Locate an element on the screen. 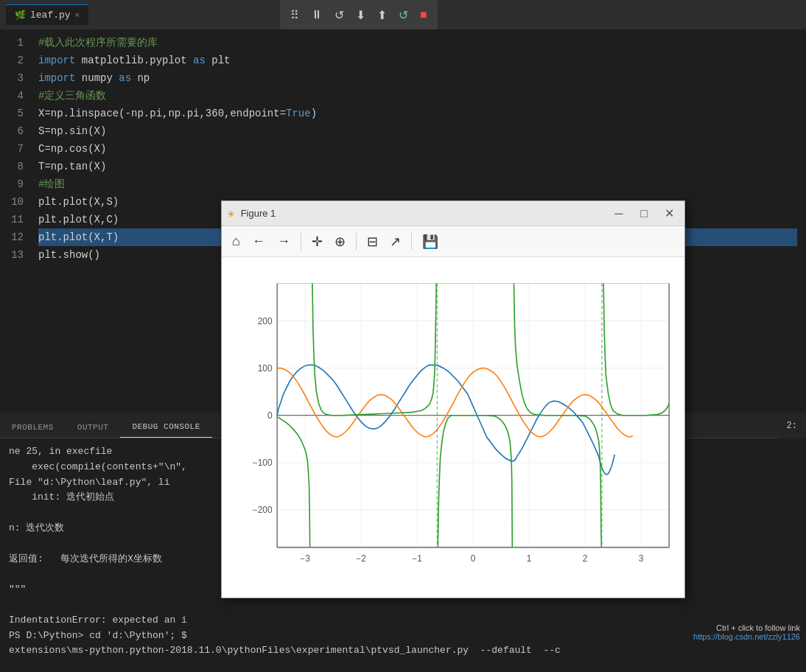 This screenshot has width=806, height=672. svg-text: −3 is located at coordinates (305, 559).